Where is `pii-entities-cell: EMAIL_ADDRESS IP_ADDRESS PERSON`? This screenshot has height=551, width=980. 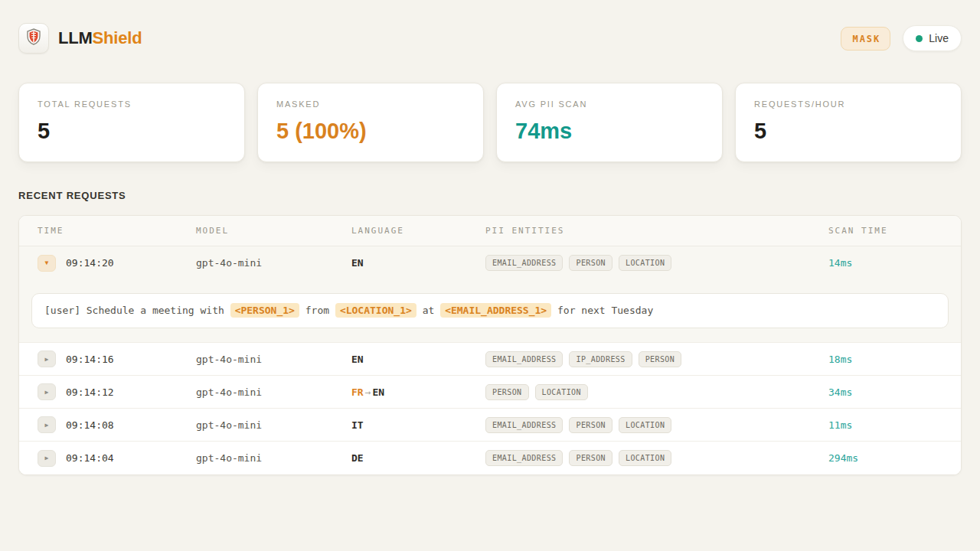 pii-entities-cell: EMAIL_ADDRESS IP_ADDRESS PERSON is located at coordinates (657, 360).